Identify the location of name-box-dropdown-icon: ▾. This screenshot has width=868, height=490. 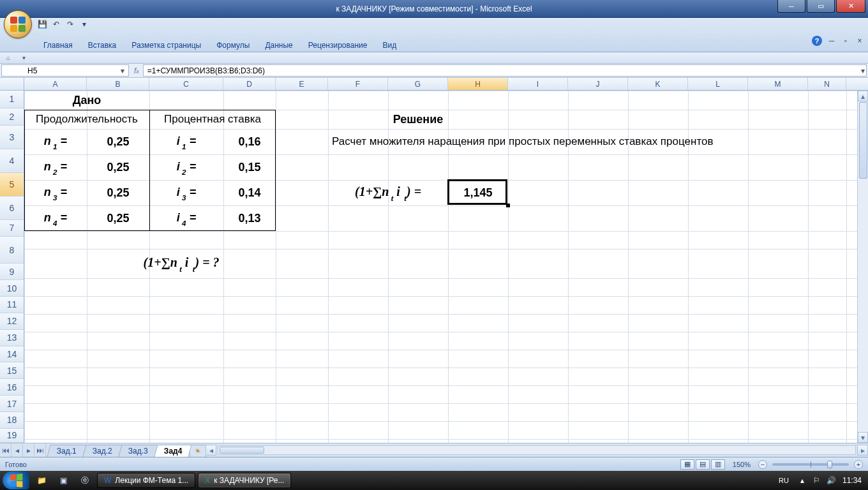
(123, 71).